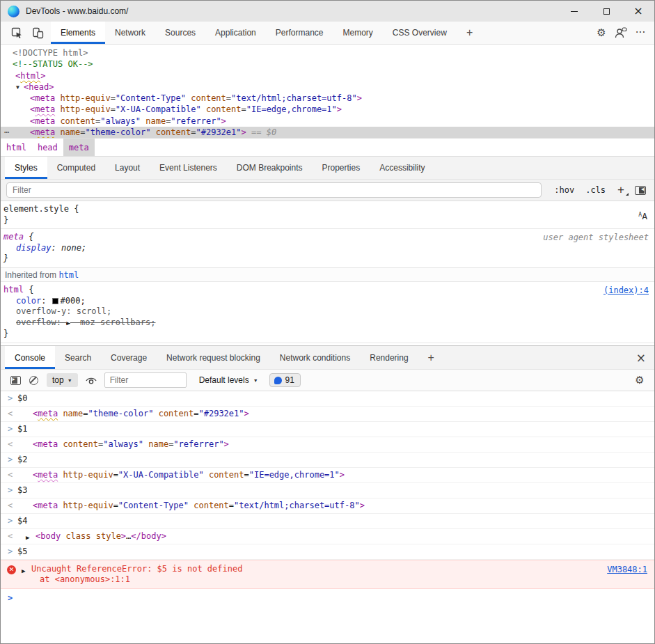 The height and width of the screenshot is (644, 655). Describe the element at coordinates (327, 592) in the screenshot. I see `console-prompt: >` at that location.